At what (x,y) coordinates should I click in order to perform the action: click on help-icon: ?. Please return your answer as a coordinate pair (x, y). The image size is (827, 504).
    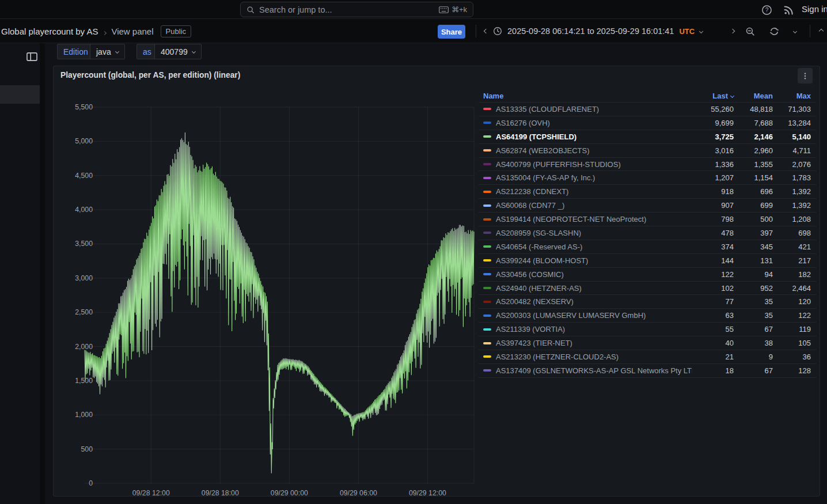
    Looking at the image, I should click on (767, 10).